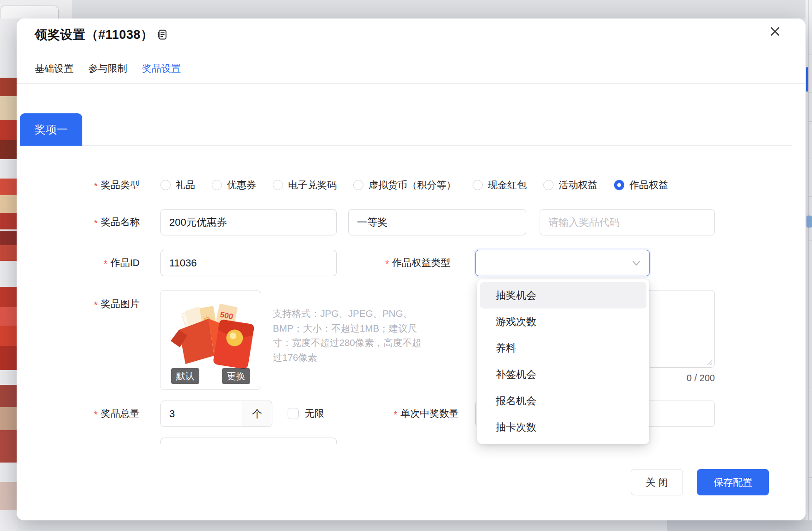 This screenshot has width=812, height=531. I want to click on prize-type-radio: 虚拟货币（积分等）, so click(405, 185).